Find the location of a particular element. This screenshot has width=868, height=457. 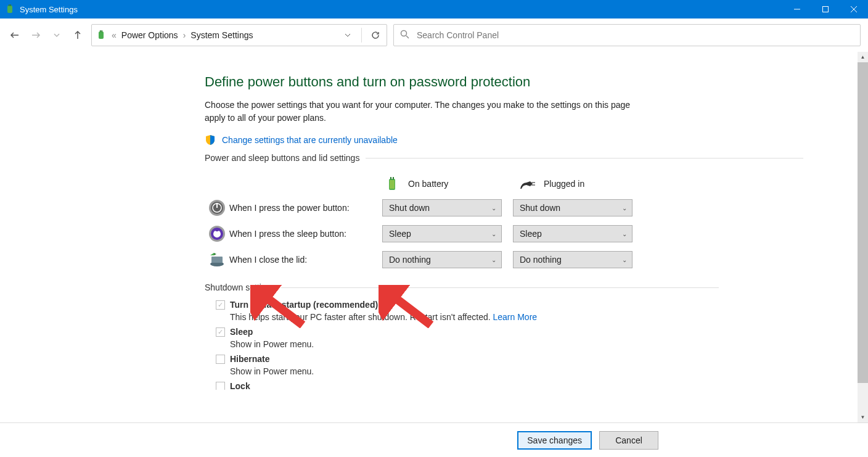

lock-item: Lock is located at coordinates (534, 385).